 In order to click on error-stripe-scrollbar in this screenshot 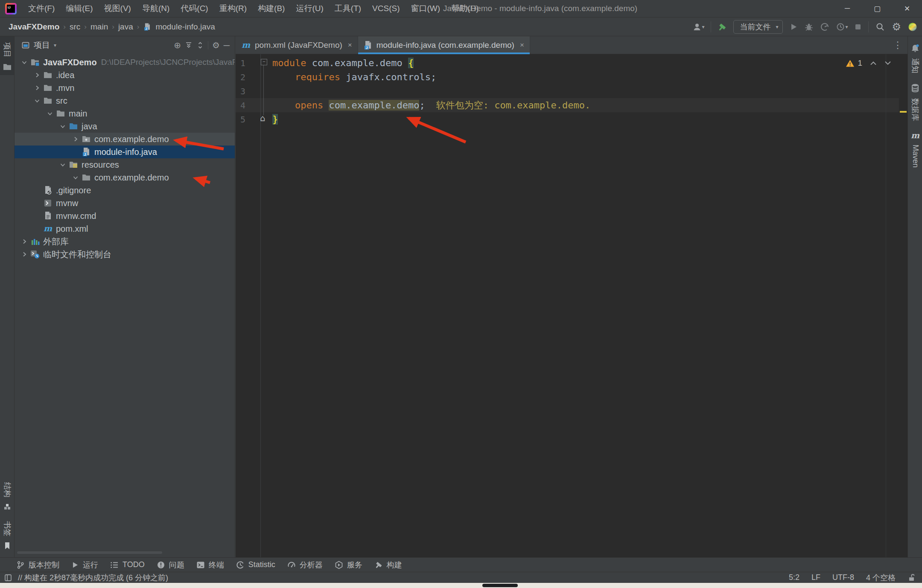, I will do `click(903, 306)`.